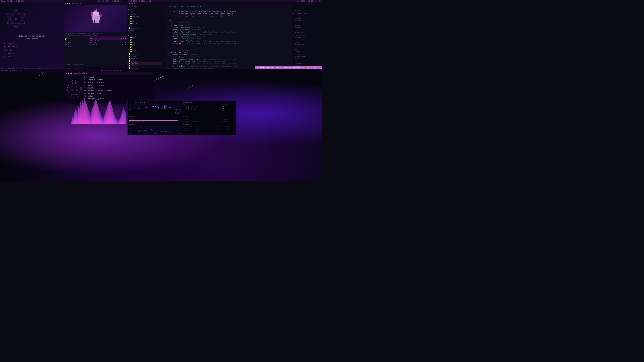  What do you see at coordinates (108, 44) in the screenshot?
I see `readme-row: README.org 4.7 K` at bounding box center [108, 44].